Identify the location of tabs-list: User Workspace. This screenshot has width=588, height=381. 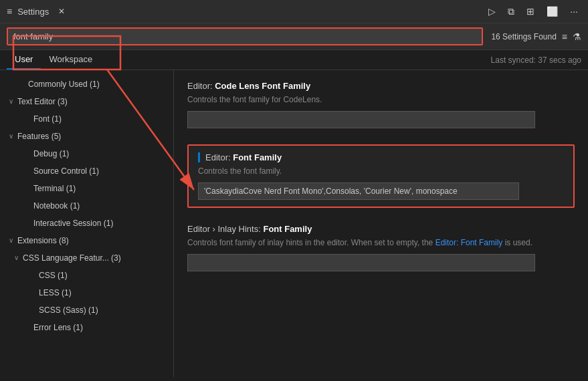
(54, 60).